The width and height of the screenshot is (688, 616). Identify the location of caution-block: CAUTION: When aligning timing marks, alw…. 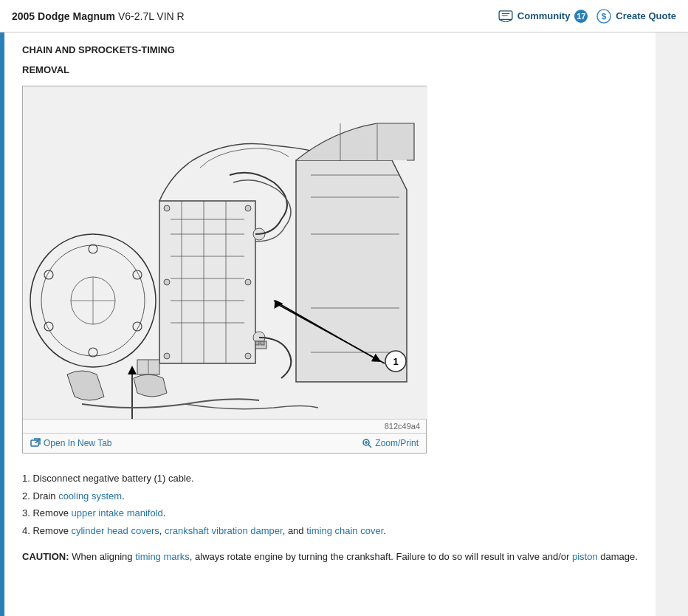
(330, 557).